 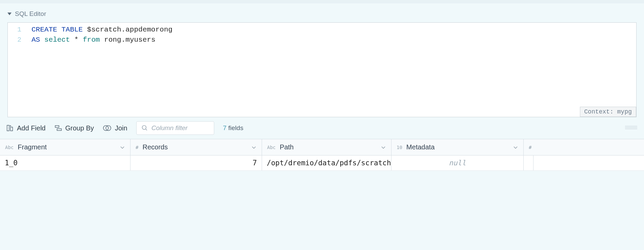 What do you see at coordinates (399, 147) in the screenshot?
I see `binary-type-icon: 10` at bounding box center [399, 147].